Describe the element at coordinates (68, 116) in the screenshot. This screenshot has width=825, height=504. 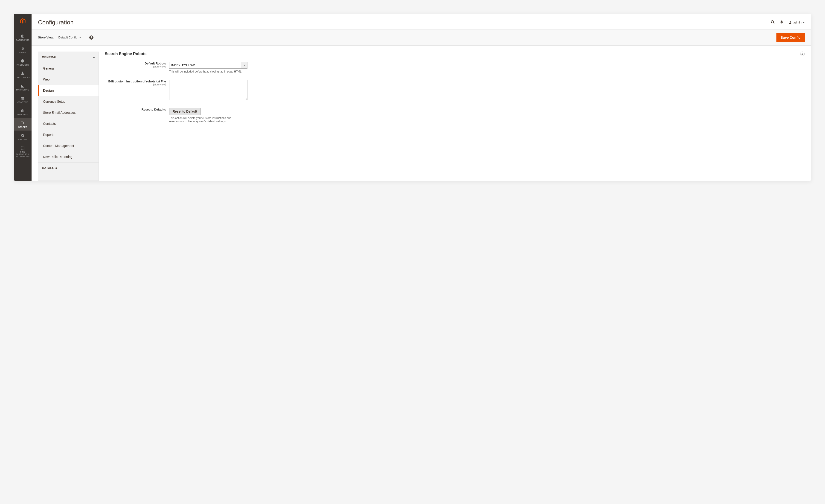
I see `config-sidebar: GENERAL General Web Design Currency Setu…` at that location.